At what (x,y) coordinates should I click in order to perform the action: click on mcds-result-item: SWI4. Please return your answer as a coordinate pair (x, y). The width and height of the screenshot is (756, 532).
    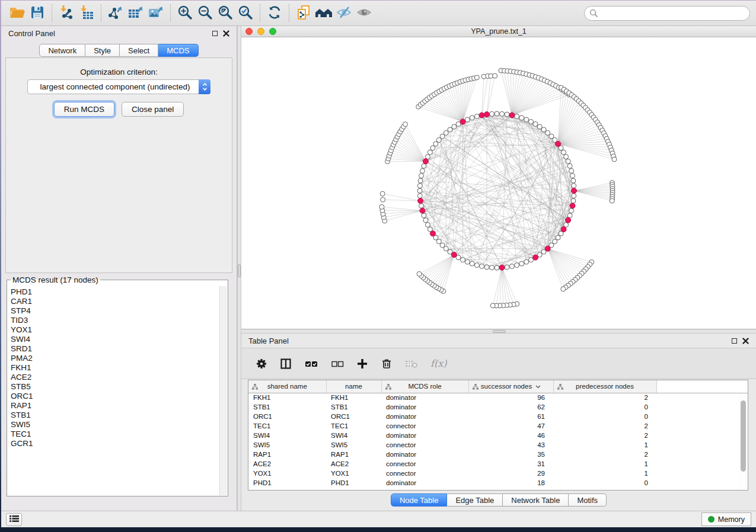
    Looking at the image, I should click on (114, 339).